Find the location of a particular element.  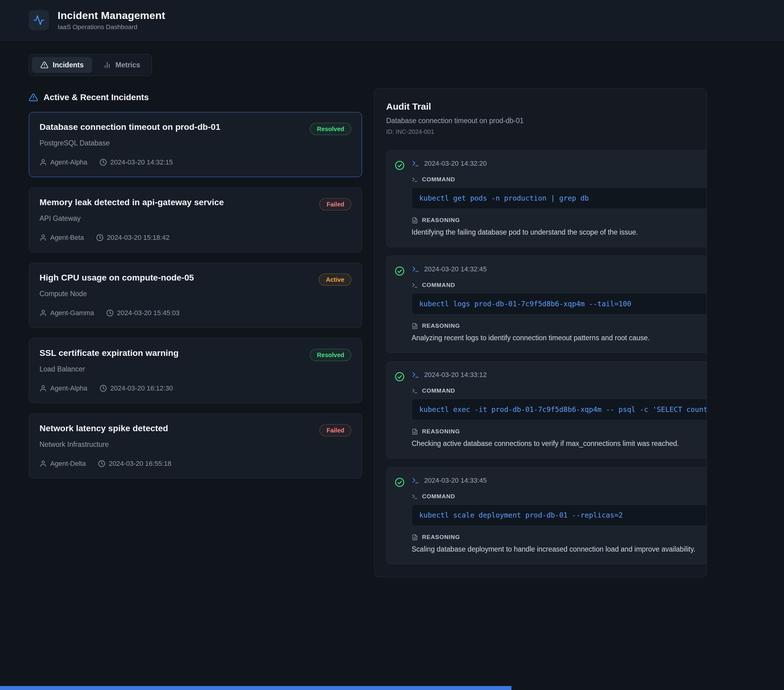

view-tabbar: Incidents Metrics is located at coordinates (91, 65).